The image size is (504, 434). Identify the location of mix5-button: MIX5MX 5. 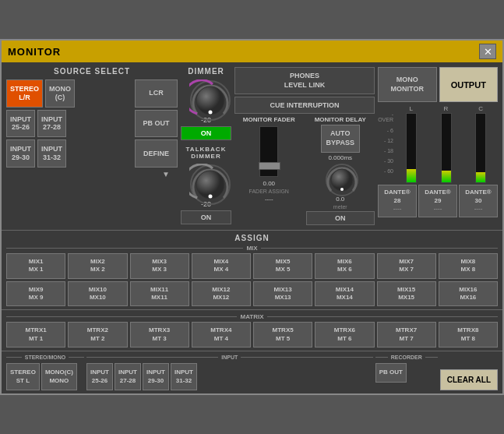
(283, 266).